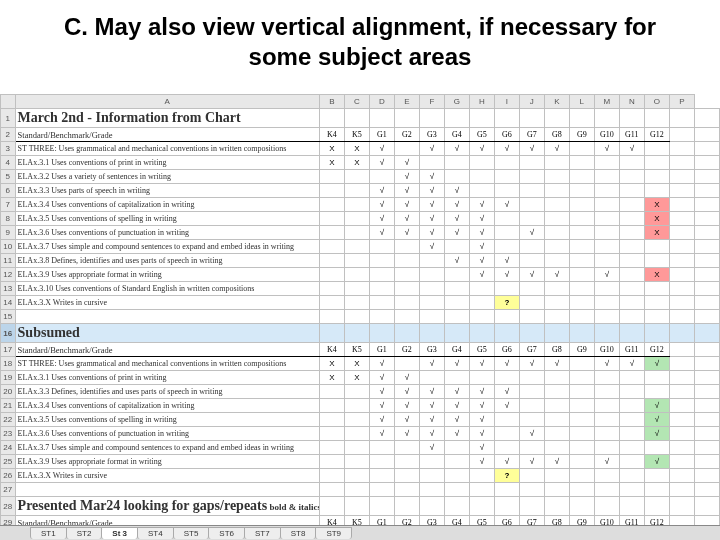 Image resolution: width=720 pixels, height=540 pixels. What do you see at coordinates (456, 102) in the screenshot?
I see `col-header: G` at bounding box center [456, 102].